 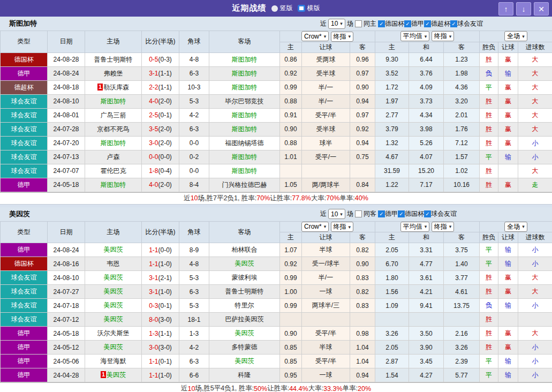 I want to click on fulltime-score: 3-0, so click(x=153, y=143).